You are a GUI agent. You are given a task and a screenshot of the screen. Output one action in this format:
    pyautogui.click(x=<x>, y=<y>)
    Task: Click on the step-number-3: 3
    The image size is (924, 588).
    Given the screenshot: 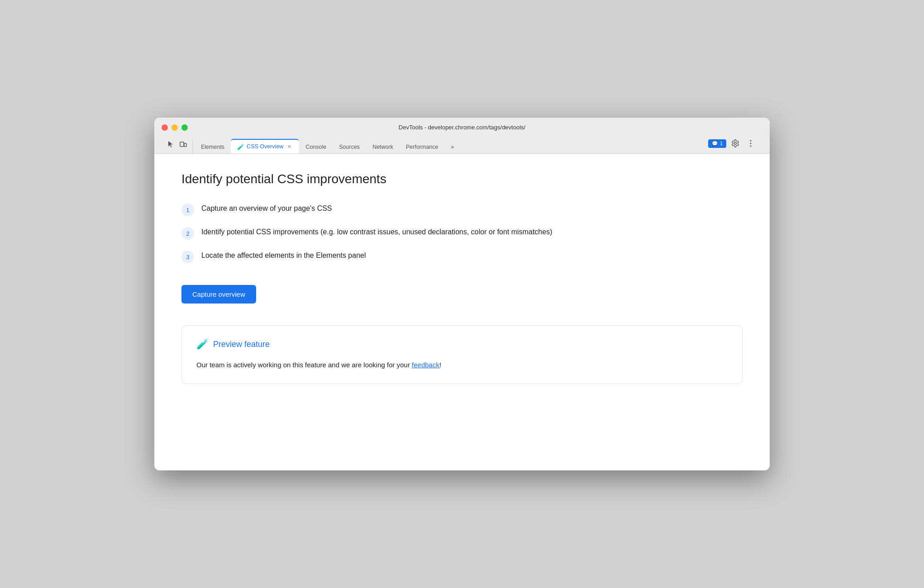 What is the action you would take?
    pyautogui.click(x=188, y=257)
    